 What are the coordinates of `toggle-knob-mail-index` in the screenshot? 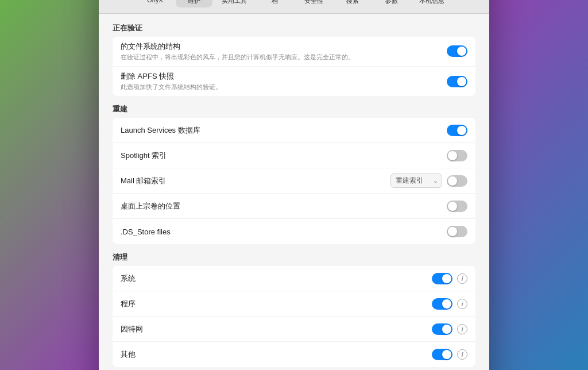 It's located at (452, 181).